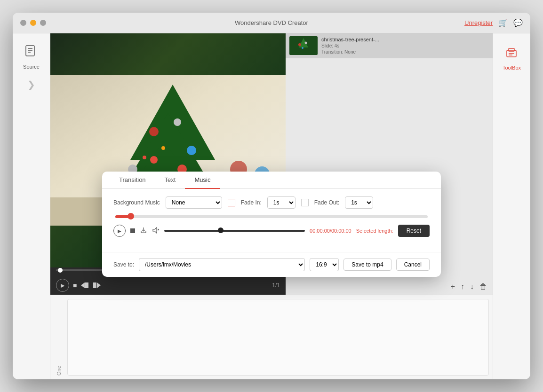 Image resolution: width=543 pixels, height=392 pixels. I want to click on thumbnail-actions: + ↑ ↓ 🗑, so click(389, 287).